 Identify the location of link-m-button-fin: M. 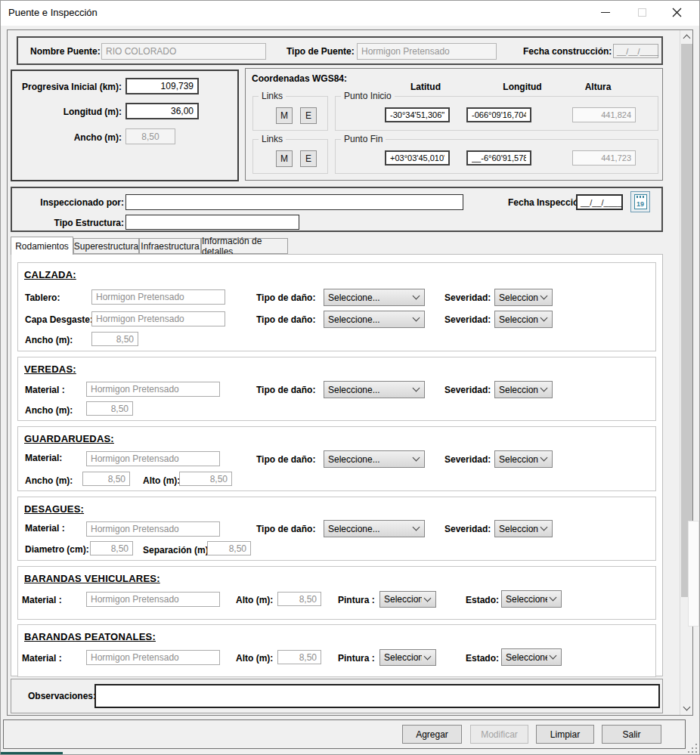
(284, 159).